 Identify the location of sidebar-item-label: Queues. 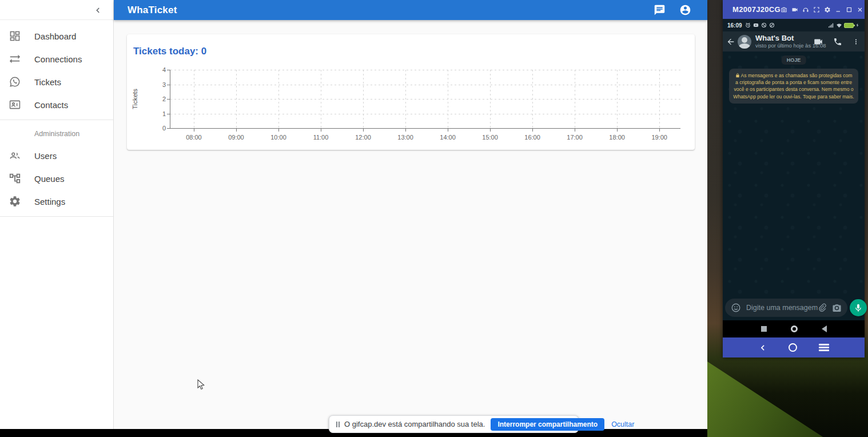
(49, 178).